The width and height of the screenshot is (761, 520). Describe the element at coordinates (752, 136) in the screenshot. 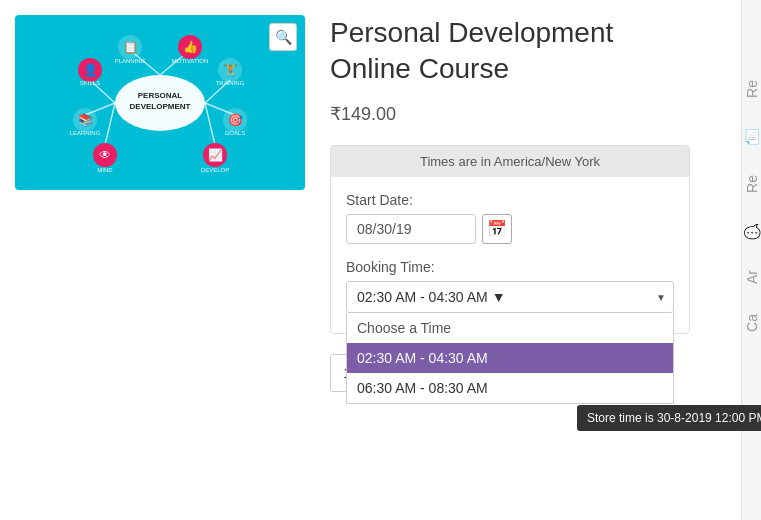

I see `sidebar-icon-doc: 📄` at that location.